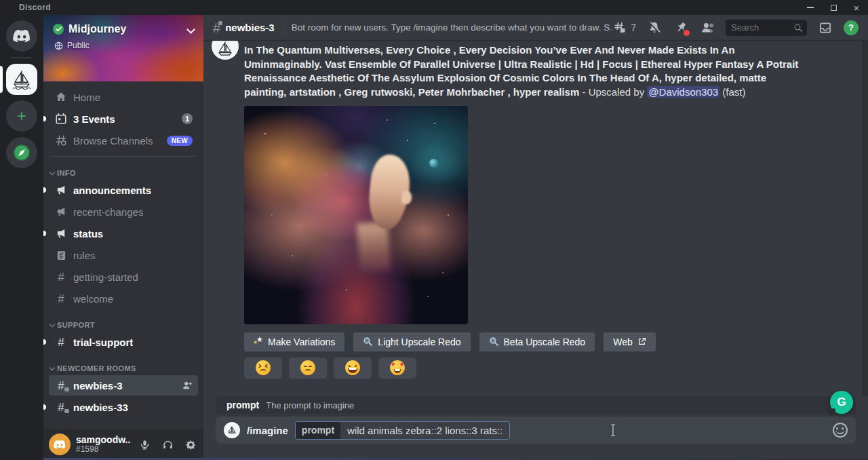 This screenshot has height=460, width=868. What do you see at coordinates (707, 28) in the screenshot?
I see `member-list-icon` at bounding box center [707, 28].